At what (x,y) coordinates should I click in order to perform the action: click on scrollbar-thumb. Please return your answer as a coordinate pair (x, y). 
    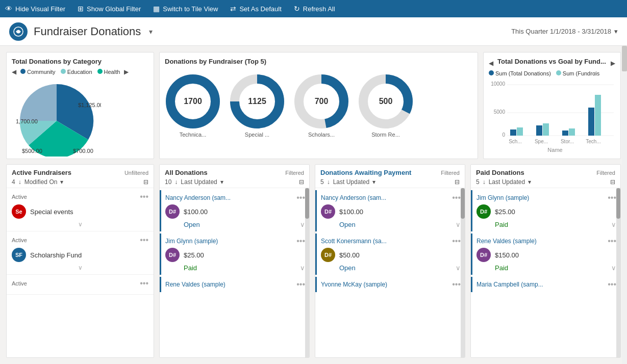
    Looking at the image, I should click on (618, 203).